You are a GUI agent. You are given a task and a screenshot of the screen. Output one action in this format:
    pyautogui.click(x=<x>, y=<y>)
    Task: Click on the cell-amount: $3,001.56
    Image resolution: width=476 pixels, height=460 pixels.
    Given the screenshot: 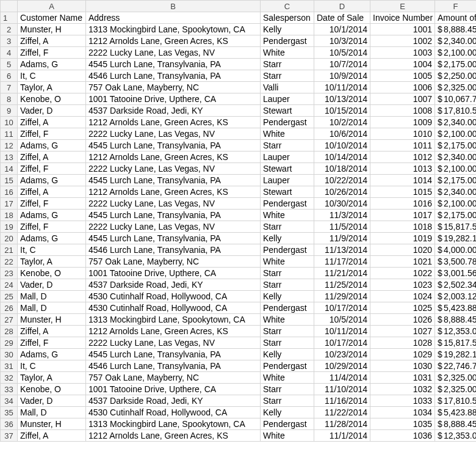 What is the action you would take?
    pyautogui.click(x=456, y=274)
    